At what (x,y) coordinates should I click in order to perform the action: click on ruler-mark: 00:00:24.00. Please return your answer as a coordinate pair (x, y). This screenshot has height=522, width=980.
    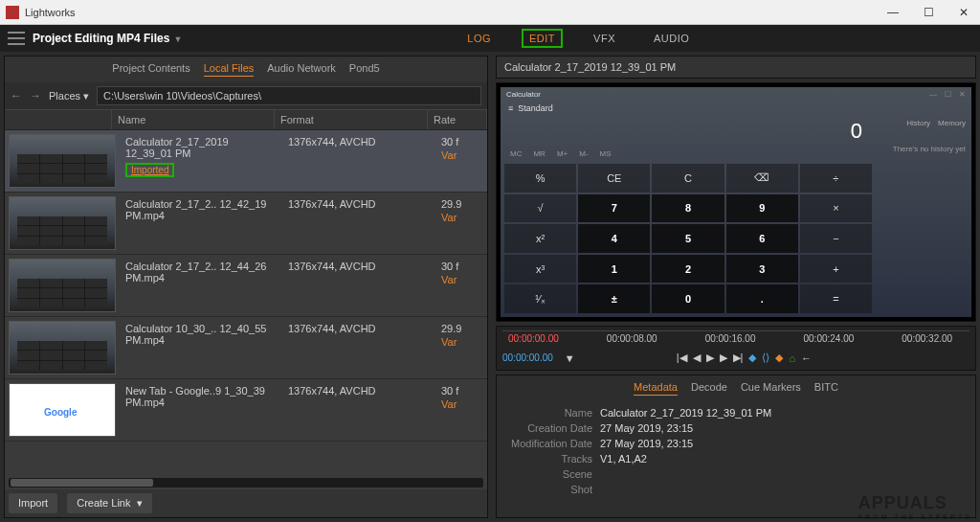
    Looking at the image, I should click on (829, 339).